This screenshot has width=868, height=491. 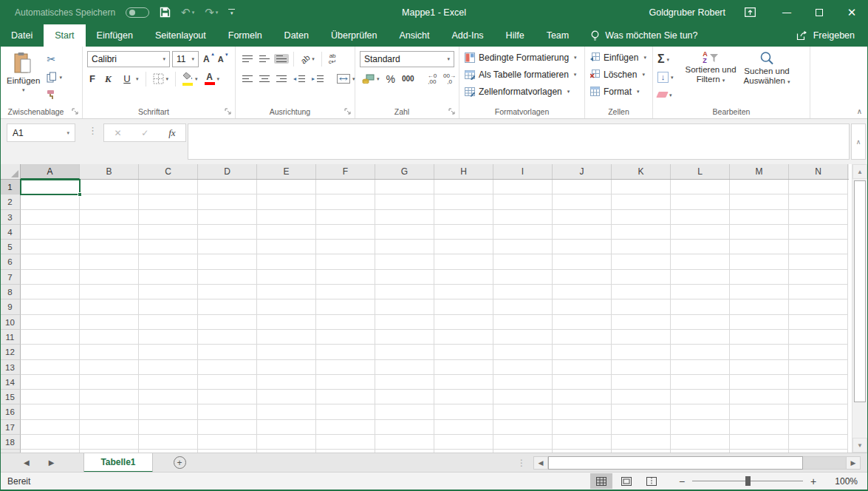 What do you see at coordinates (281, 79) in the screenshot?
I see `align-right-button` at bounding box center [281, 79].